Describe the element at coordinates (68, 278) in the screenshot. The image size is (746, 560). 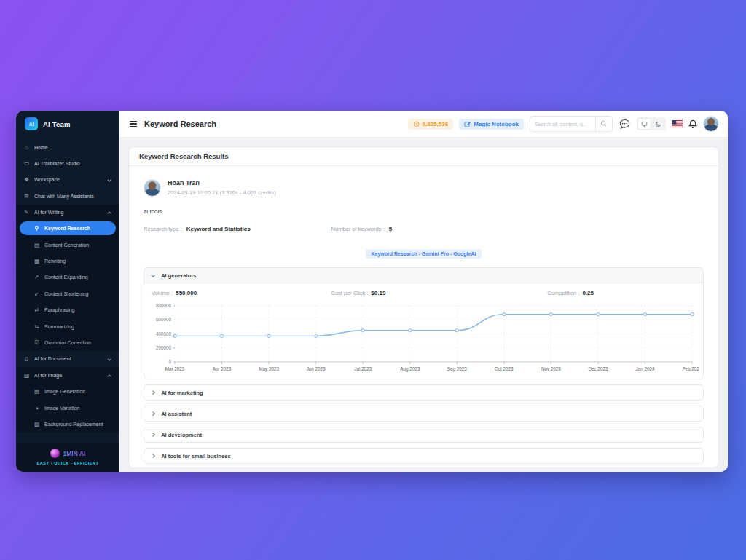
I see `nav-group-writing: ✎AI for Writing⚲Keyword Research▤Content…` at that location.